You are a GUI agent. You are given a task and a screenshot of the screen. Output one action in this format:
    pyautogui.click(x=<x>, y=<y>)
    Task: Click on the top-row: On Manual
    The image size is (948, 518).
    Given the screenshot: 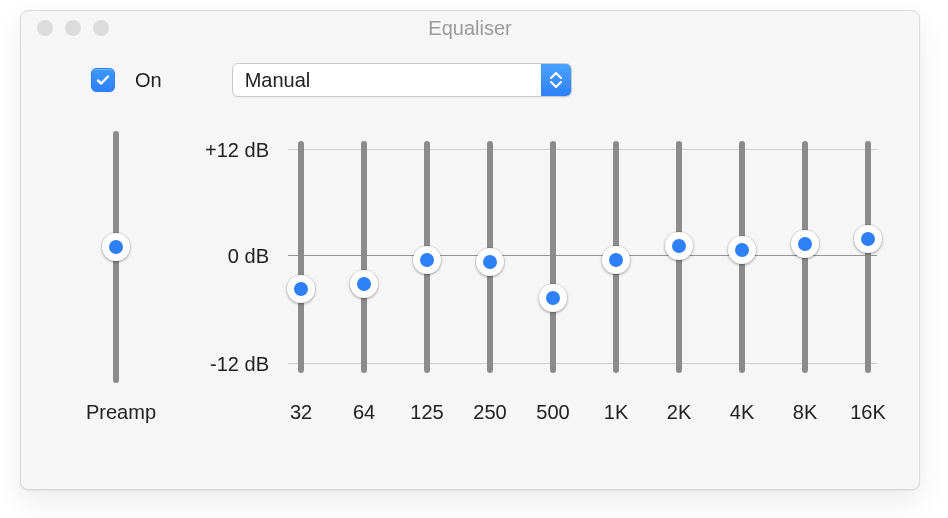 What is the action you would take?
    pyautogui.click(x=470, y=71)
    